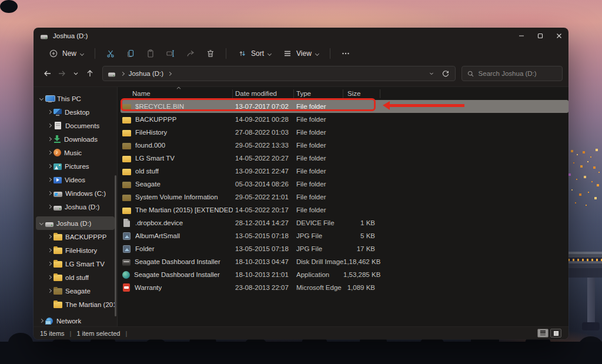 Image resolution: width=602 pixels, height=364 pixels. Describe the element at coordinates (559, 36) in the screenshot. I see `close-button` at that location.